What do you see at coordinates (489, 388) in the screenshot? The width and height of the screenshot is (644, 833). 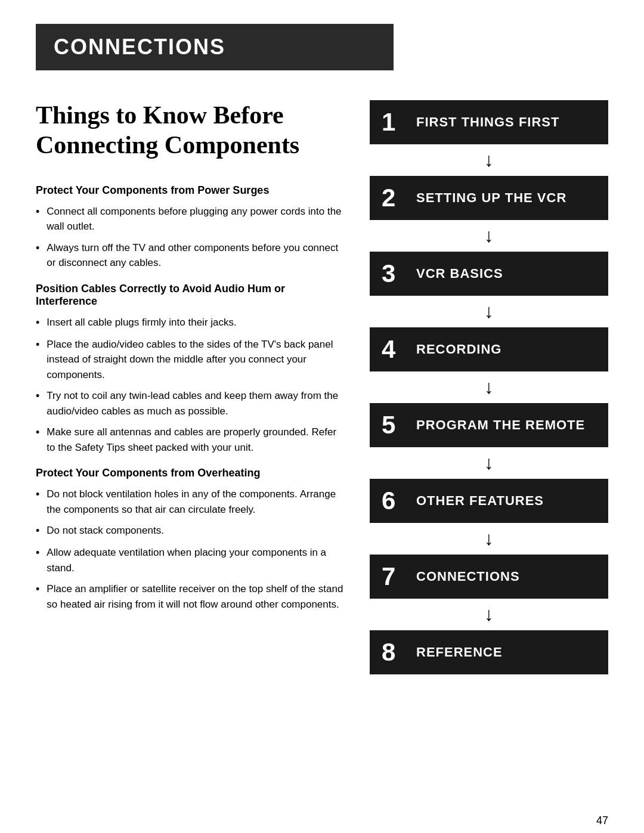 I see `arrow-4: ↓` at bounding box center [489, 388].